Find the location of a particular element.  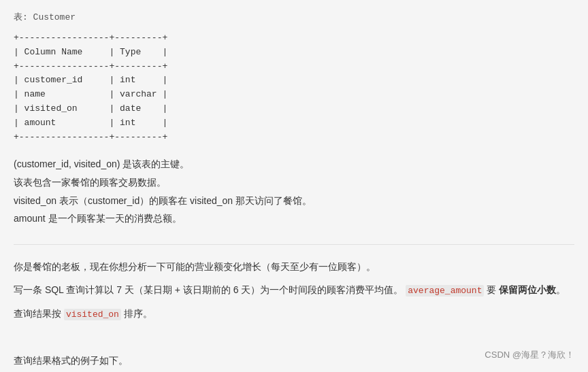

table-label-text: 表: Customer is located at coordinates (45, 18).